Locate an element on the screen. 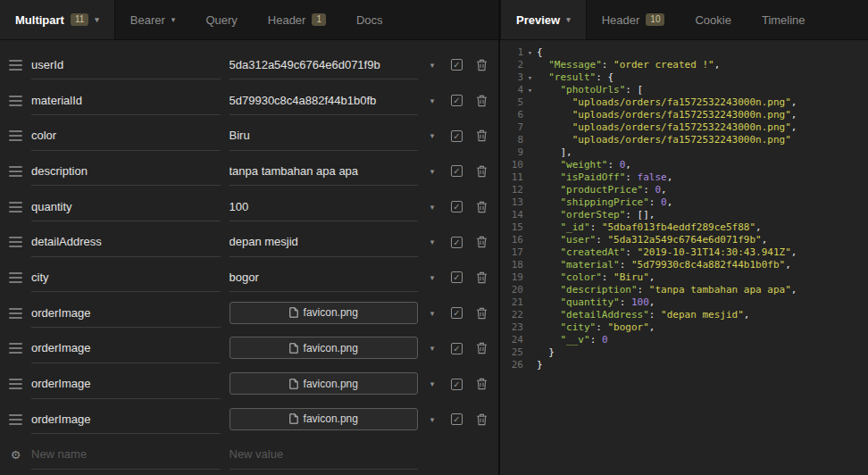  new-name-placeholder: New name is located at coordinates (59, 454).